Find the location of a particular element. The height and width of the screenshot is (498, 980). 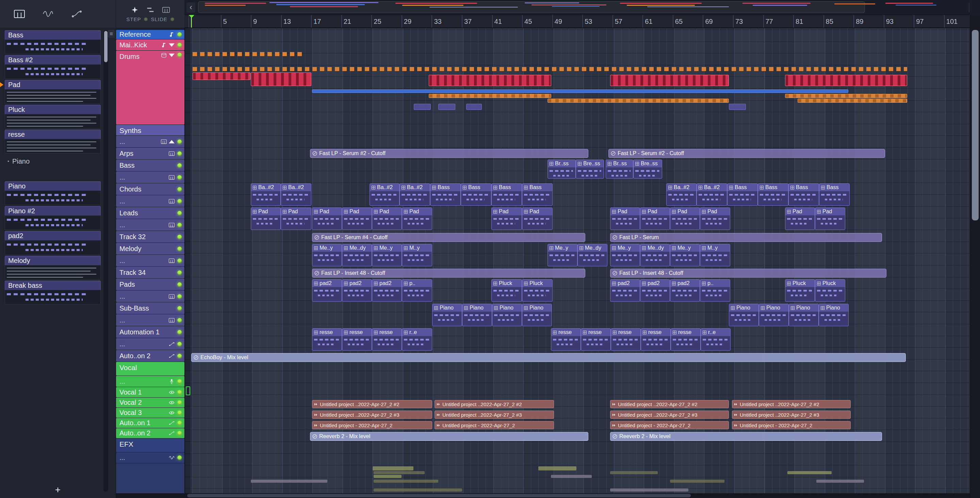

pattern-scrollbar is located at coordinates (106, 261).